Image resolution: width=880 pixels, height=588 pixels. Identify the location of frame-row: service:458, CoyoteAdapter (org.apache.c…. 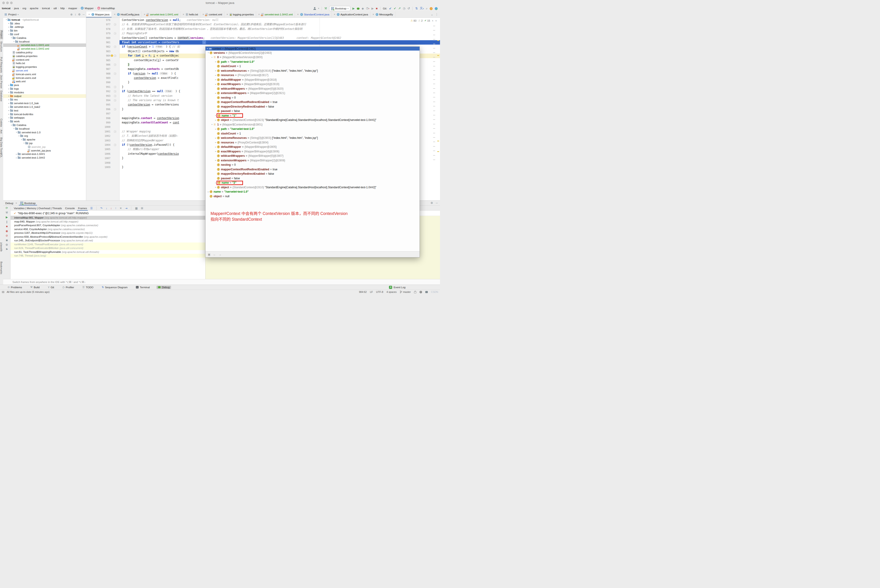
(108, 230).